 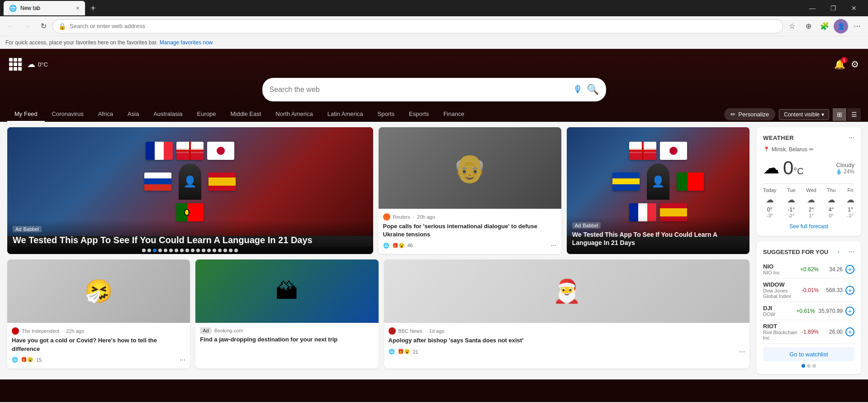 I want to click on stock-riot-info: RIOT Riot Blockchain Inc, so click(x=783, y=331).